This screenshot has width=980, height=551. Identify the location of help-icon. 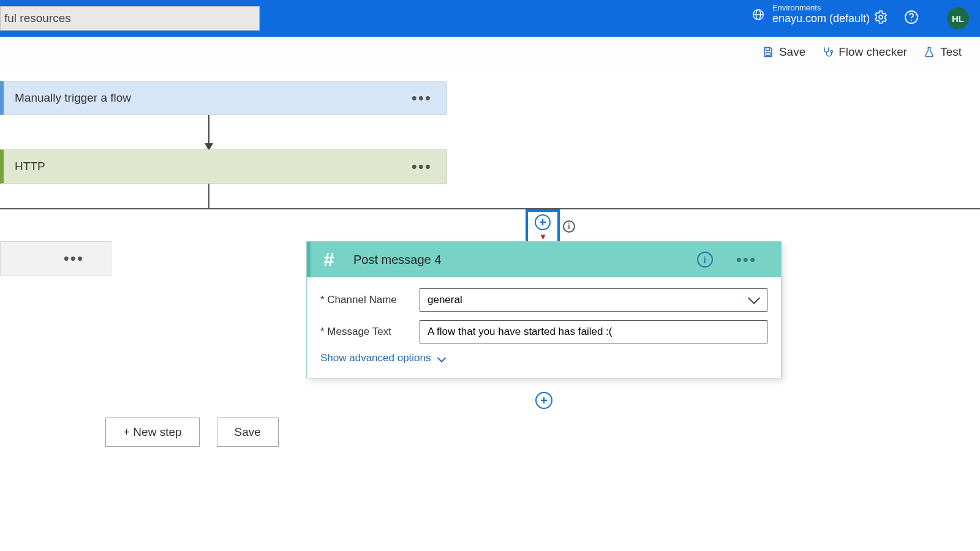
(911, 17).